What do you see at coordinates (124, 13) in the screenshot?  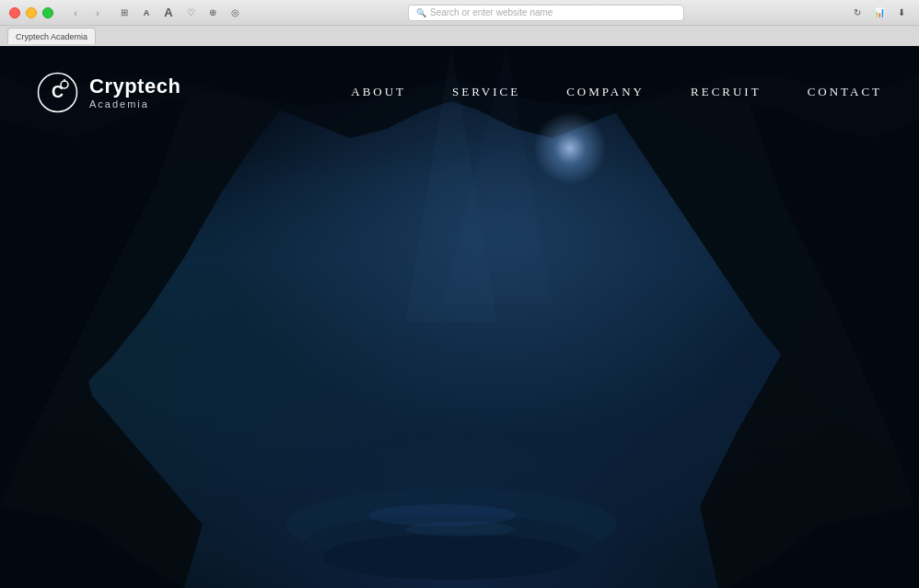 I see `view-icon: ⊞` at bounding box center [124, 13].